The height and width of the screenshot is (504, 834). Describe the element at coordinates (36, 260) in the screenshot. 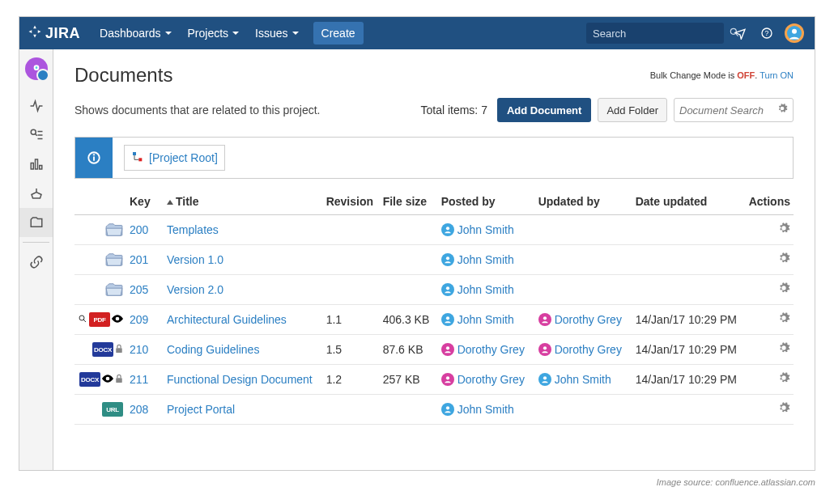

I see `project-sidebar` at that location.